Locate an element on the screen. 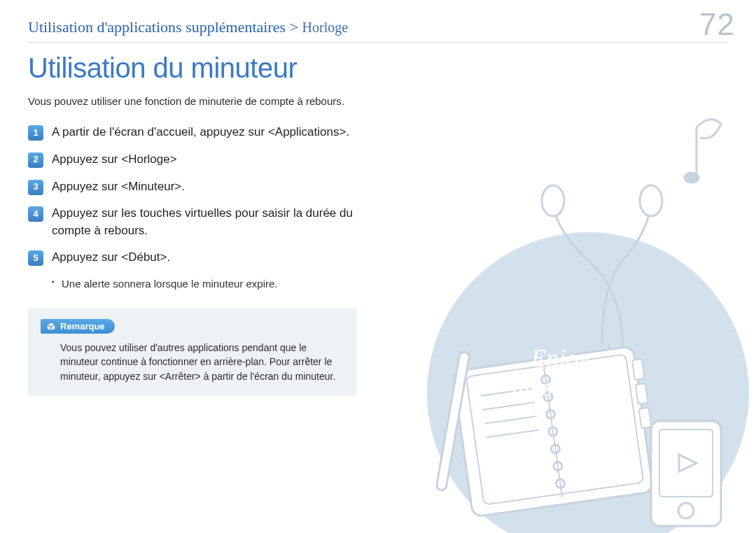 The width and height of the screenshot is (756, 533). step-text: Appuyez sur les touches virtuelles pour … is located at coordinates (204, 222).